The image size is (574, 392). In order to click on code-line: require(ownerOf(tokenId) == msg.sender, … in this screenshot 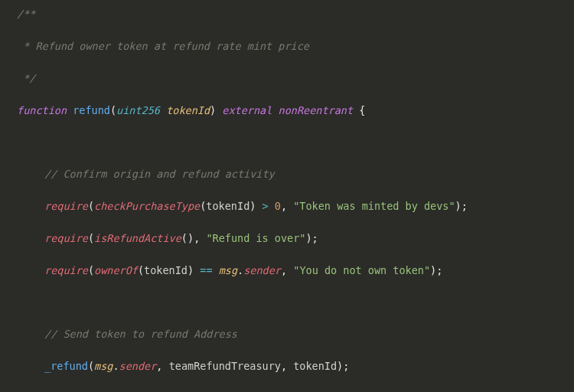, I will do `click(287, 271)`.